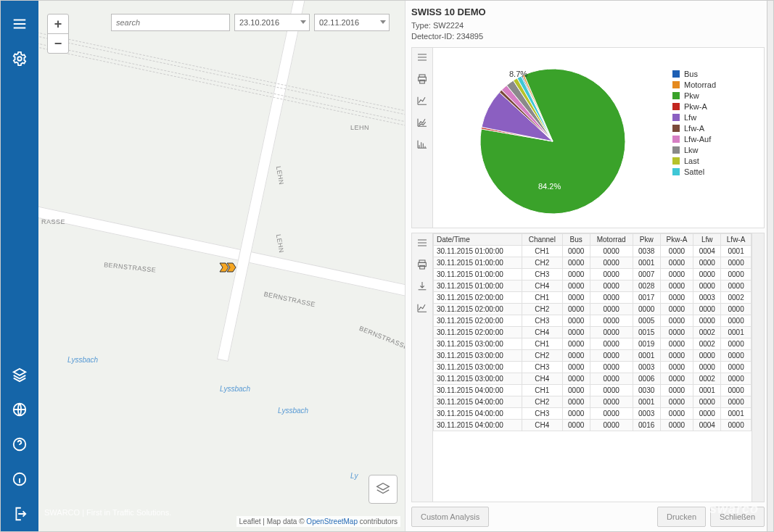  Describe the element at coordinates (593, 320) in the screenshot. I see `table-row: 30.11.2015 02:00:00CH3000000000005000000…` at that location.